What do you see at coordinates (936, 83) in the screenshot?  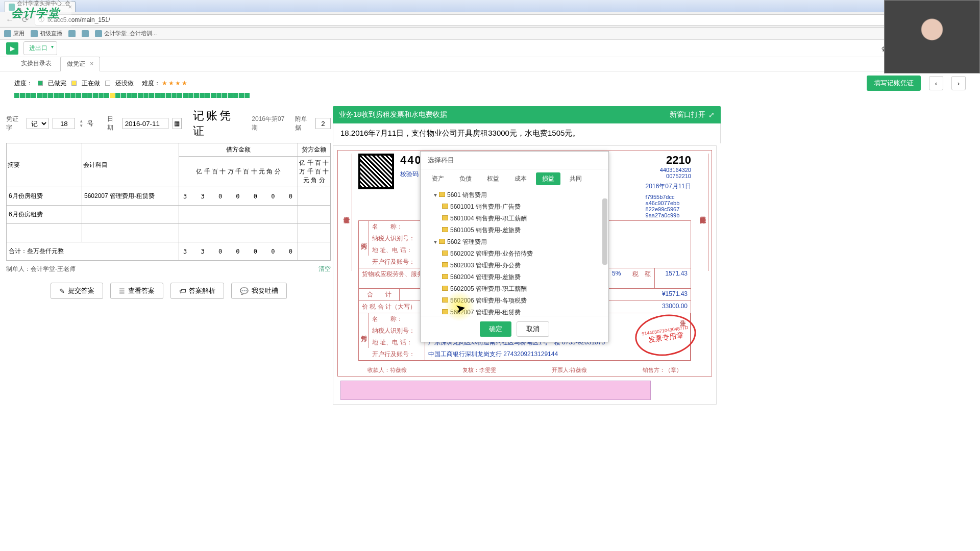 I see `prev-button: ‹` at bounding box center [936, 83].